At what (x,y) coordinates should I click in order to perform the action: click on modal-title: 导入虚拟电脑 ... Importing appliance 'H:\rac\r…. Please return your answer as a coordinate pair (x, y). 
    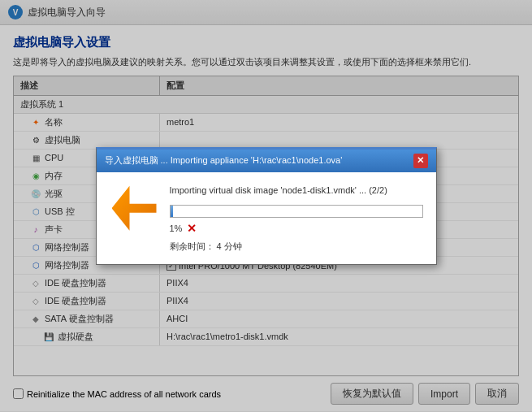
    Looking at the image, I should click on (224, 161).